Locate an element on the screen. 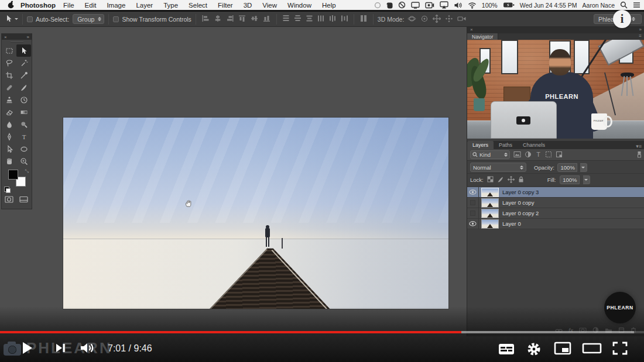  layer-row: Layer 0 copy 3 is located at coordinates (556, 192).